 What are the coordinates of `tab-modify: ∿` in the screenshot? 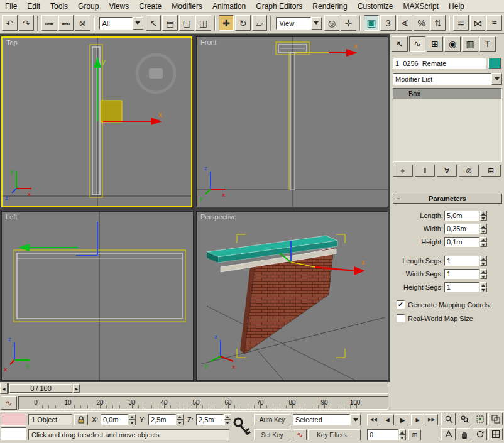 It's located at (417, 44).